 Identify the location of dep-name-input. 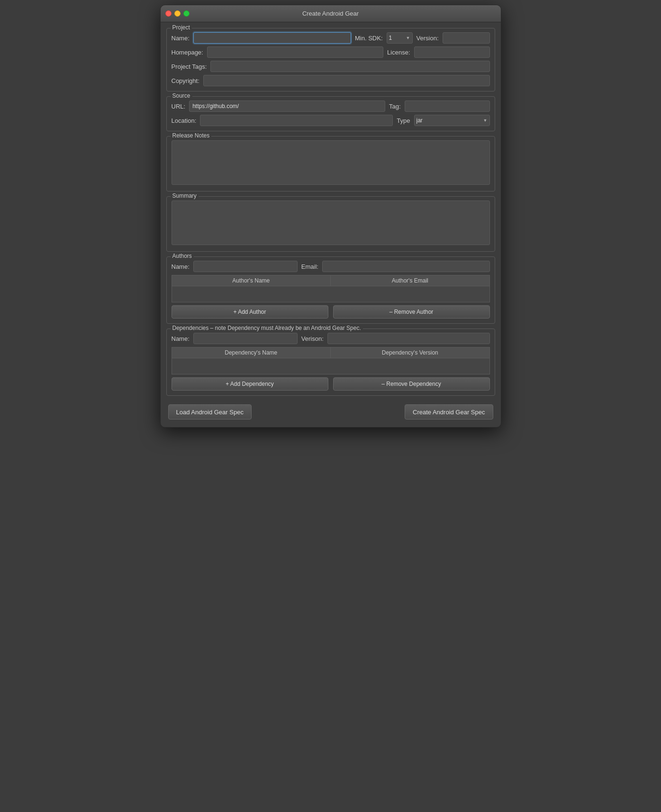
(245, 338).